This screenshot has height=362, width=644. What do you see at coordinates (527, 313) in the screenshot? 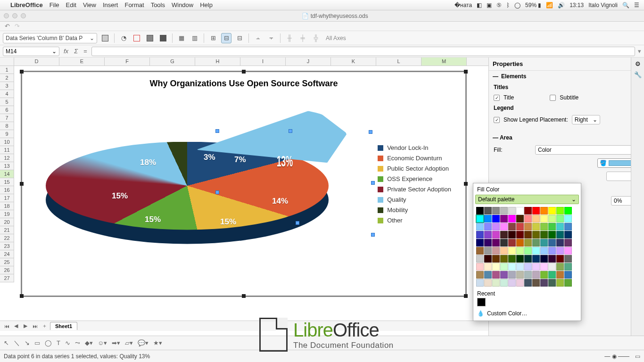
I see `custom-color-button: 💧 Custom Color…` at bounding box center [527, 313].